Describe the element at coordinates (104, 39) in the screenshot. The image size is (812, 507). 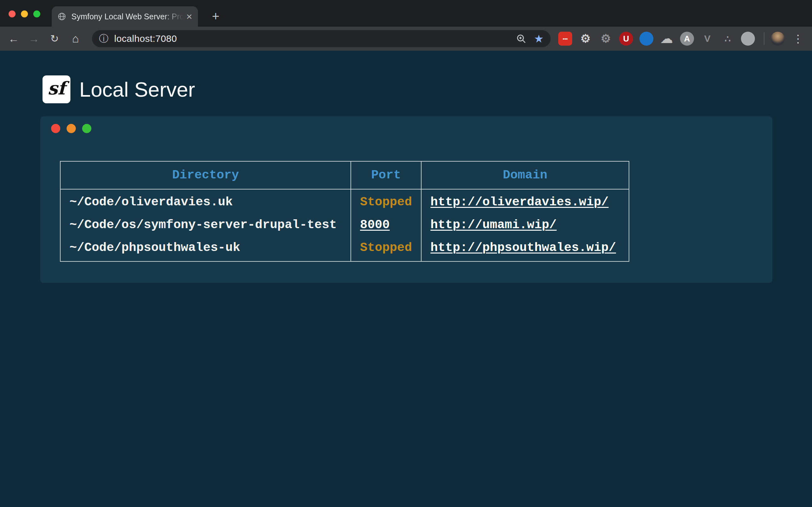
I see `page-info-icon: ⓘ` at that location.